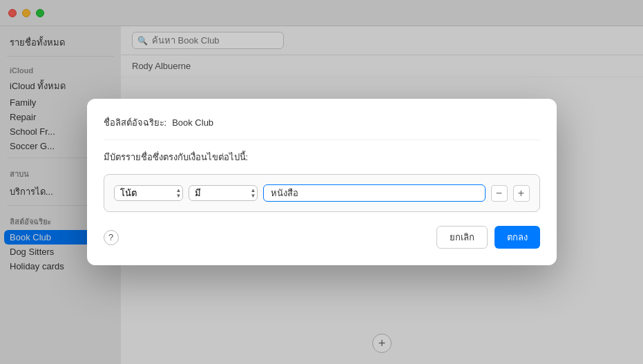  I want to click on filter-value-input, so click(374, 193).